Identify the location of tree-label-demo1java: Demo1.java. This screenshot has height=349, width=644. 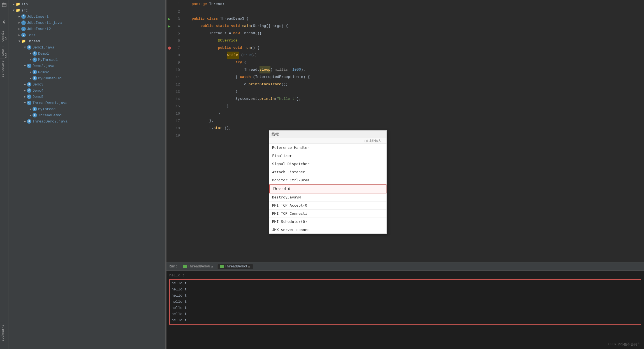
(43, 48).